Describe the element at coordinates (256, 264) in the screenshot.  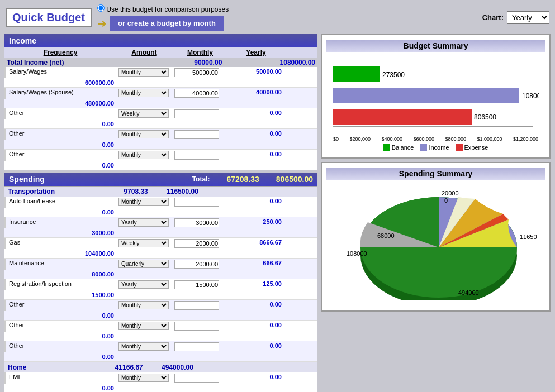
I see `monthly-value: 666.67` at that location.